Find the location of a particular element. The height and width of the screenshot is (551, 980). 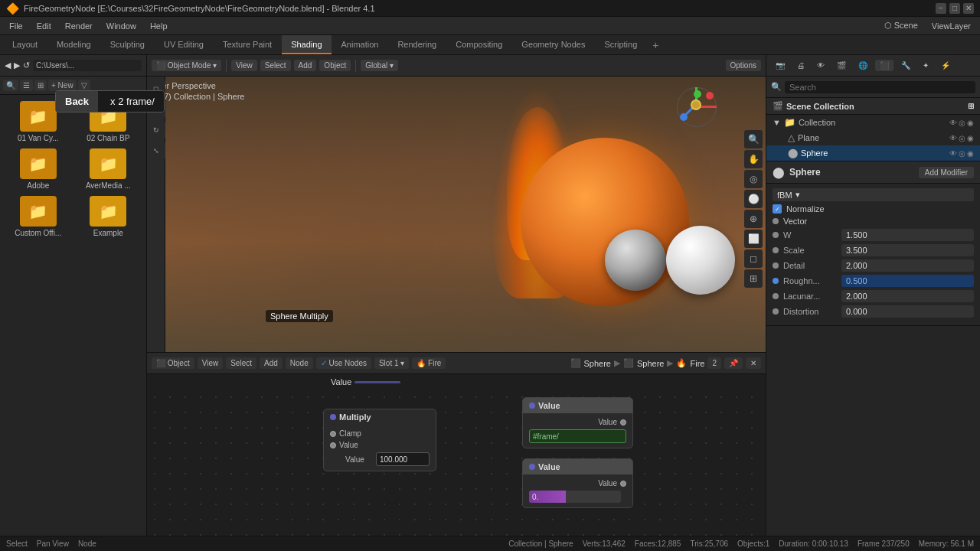

properties-modifier-tab: 🔧 is located at coordinates (906, 66).